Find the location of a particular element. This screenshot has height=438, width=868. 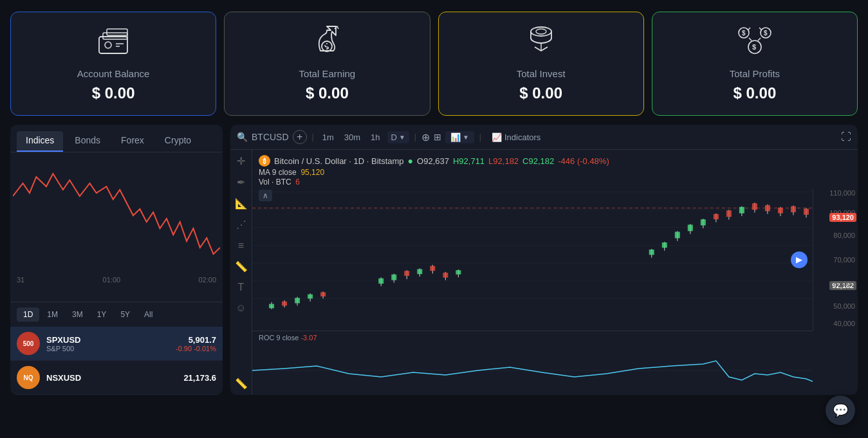

avatar-spx: 500 is located at coordinates (28, 343).